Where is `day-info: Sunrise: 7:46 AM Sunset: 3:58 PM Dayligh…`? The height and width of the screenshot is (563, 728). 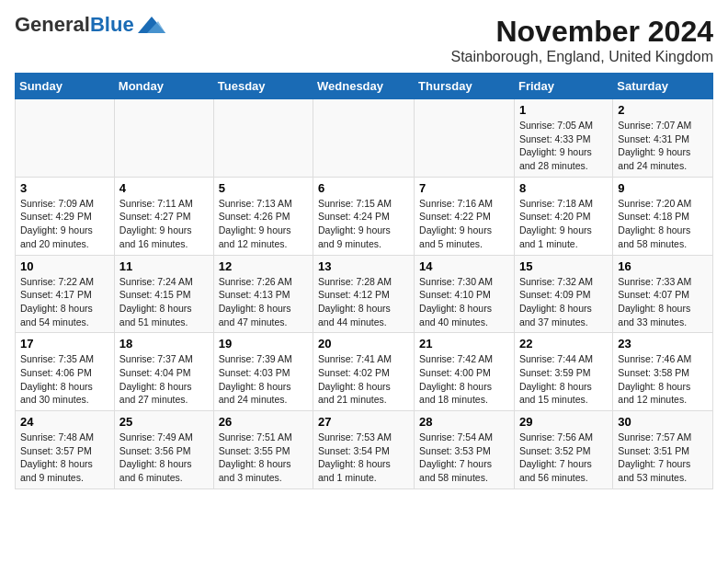
day-info: Sunrise: 7:46 AM Sunset: 3:58 PM Dayligh… is located at coordinates (663, 379).